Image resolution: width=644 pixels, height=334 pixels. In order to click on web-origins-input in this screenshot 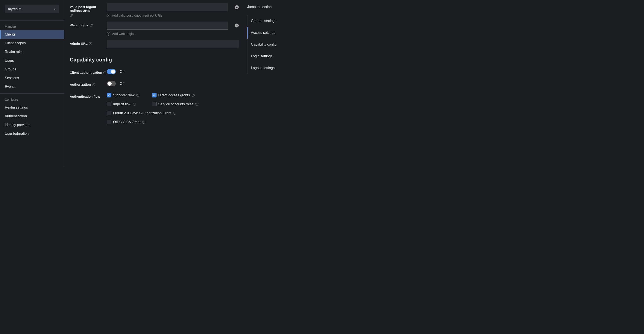, I will do `click(167, 26)`.